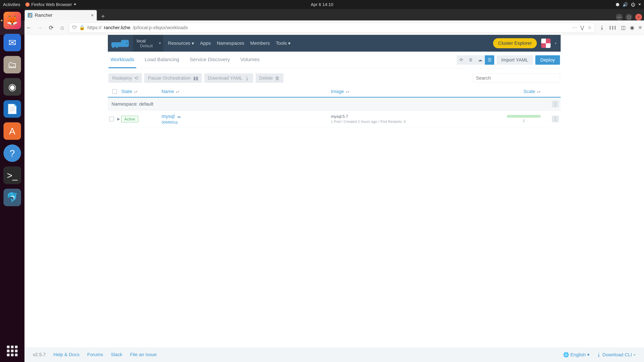 The height and width of the screenshot is (362, 644). I want to click on view-list-button: ≣, so click(471, 60).